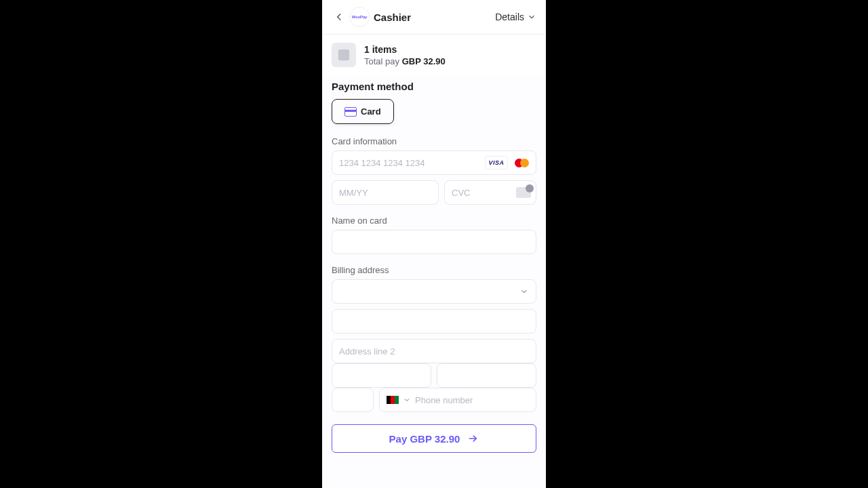  What do you see at coordinates (434, 221) in the screenshot?
I see `name-on-card-label: Name on card` at bounding box center [434, 221].